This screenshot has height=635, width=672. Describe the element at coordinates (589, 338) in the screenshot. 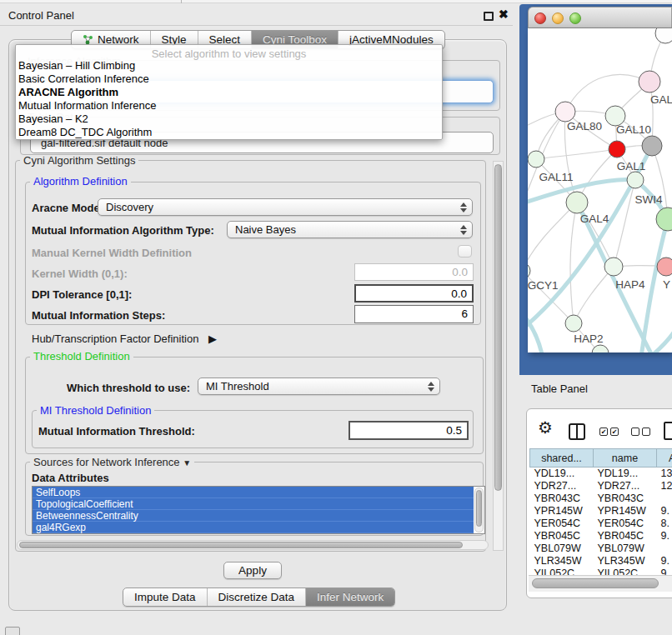

I see `network-node-label: HAP2` at that location.